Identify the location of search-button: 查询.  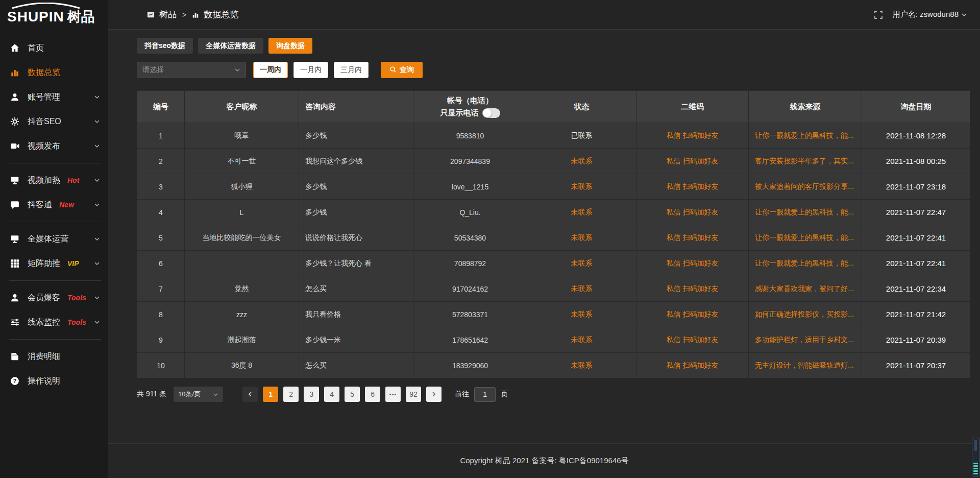
(402, 70).